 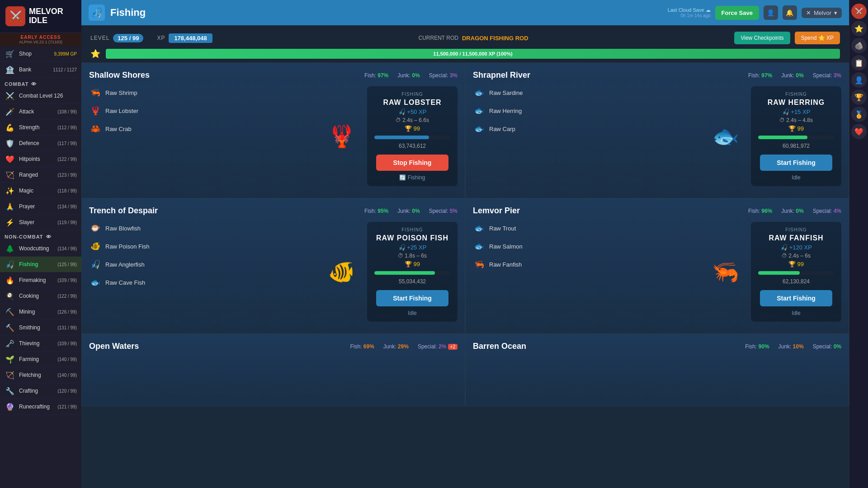 What do you see at coordinates (41, 296) in the screenshot?
I see `sidebar-item-cooking: 🍳 Cooking (122 / 99)` at bounding box center [41, 296].